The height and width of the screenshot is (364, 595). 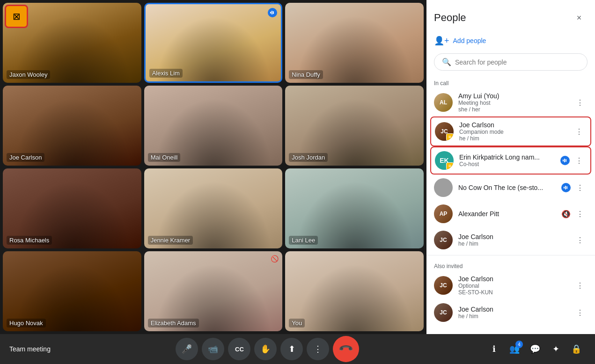 What do you see at coordinates (213, 125) in the screenshot?
I see `video-tile-5: Mai Oneill` at bounding box center [213, 125].